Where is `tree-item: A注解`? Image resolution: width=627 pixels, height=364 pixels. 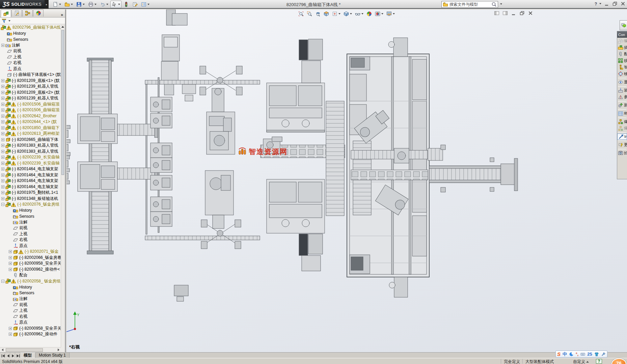 tree-item: A注解 is located at coordinates (30, 222).